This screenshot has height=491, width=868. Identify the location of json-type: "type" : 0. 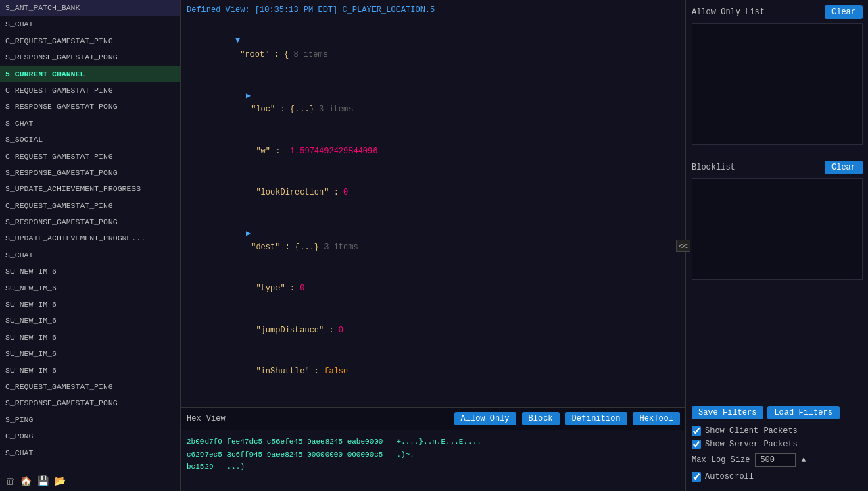
(433, 289).